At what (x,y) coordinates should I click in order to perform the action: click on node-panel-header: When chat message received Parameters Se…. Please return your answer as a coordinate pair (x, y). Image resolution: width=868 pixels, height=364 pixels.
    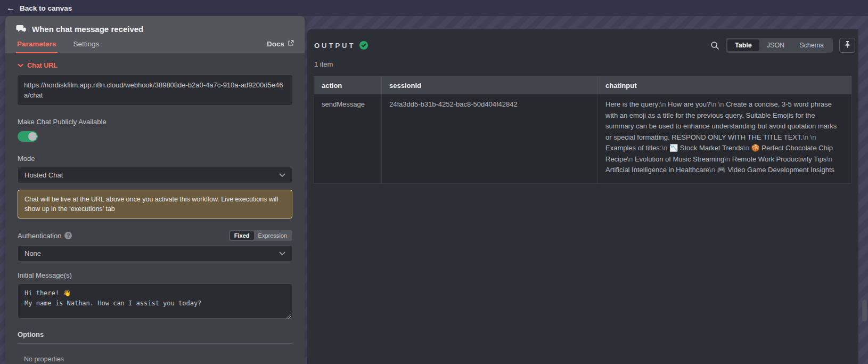
    Looking at the image, I should click on (155, 35).